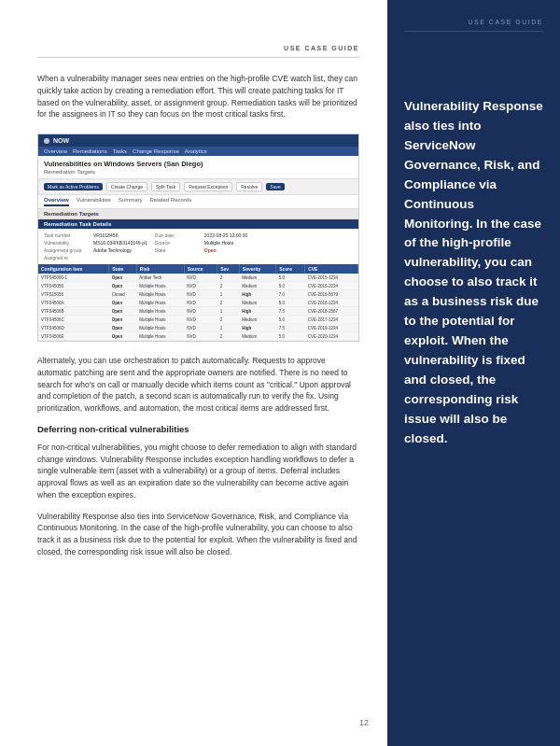  I want to click on task-label-source: Source, so click(178, 243).